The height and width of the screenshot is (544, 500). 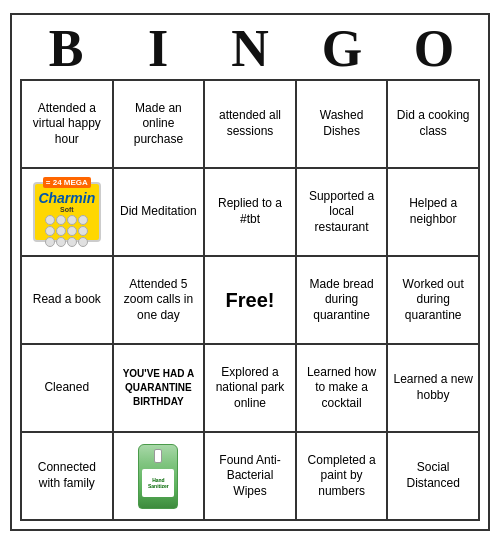 I want to click on bingo-letter-g: G, so click(x=342, y=49).